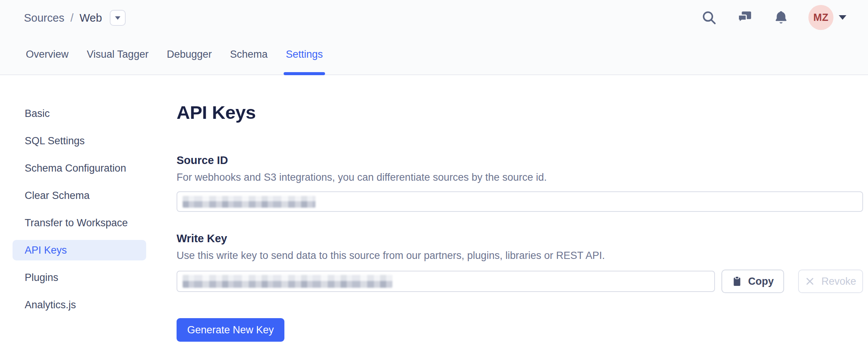 The height and width of the screenshot is (347, 868). I want to click on generate-new-key-button: Generate New Key, so click(230, 330).